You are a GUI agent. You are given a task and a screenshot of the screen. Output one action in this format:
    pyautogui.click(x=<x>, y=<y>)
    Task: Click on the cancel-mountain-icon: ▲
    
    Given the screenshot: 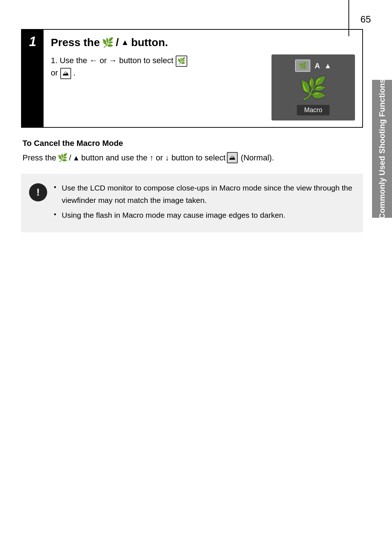 What is the action you would take?
    pyautogui.click(x=76, y=158)
    